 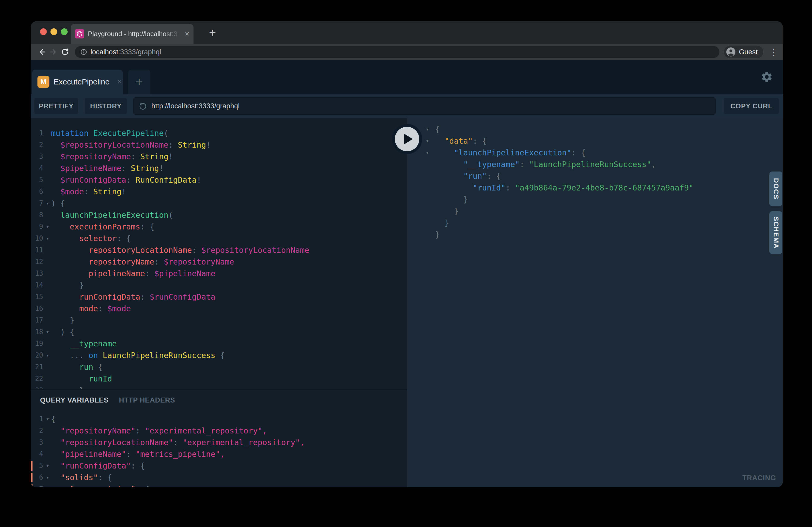 I want to click on endpoint-reset-icon, so click(x=143, y=106).